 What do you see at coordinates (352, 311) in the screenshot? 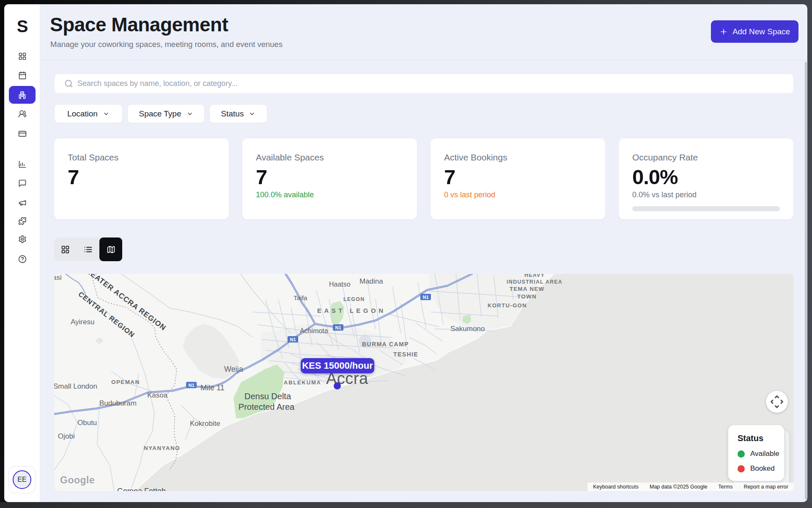
I see `svg-text: EAST LEGON` at bounding box center [352, 311].